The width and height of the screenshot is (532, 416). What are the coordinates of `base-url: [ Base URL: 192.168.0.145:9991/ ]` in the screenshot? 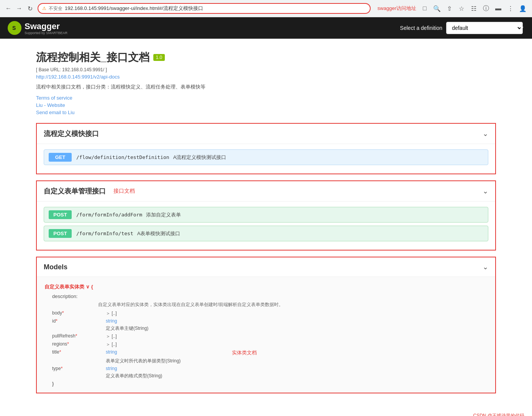 It's located at (266, 70).